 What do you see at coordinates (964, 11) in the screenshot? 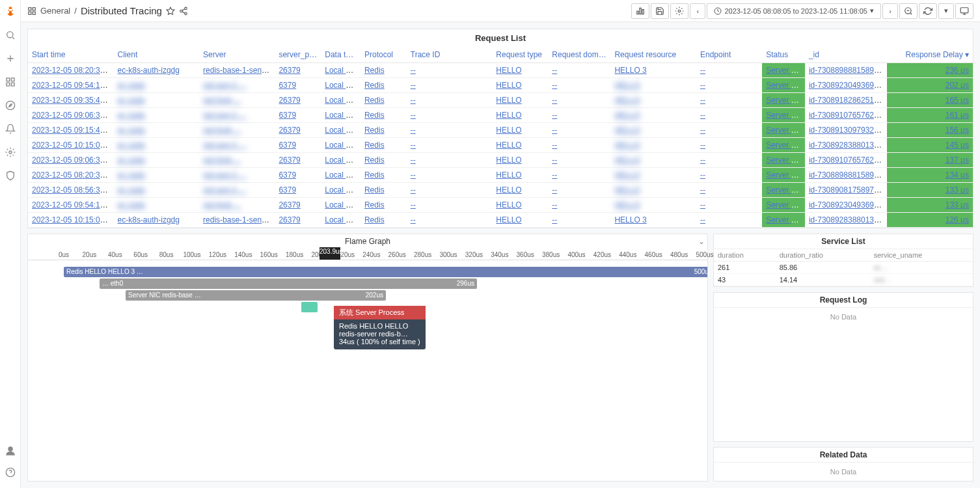
I see `monitor-icon` at bounding box center [964, 11].